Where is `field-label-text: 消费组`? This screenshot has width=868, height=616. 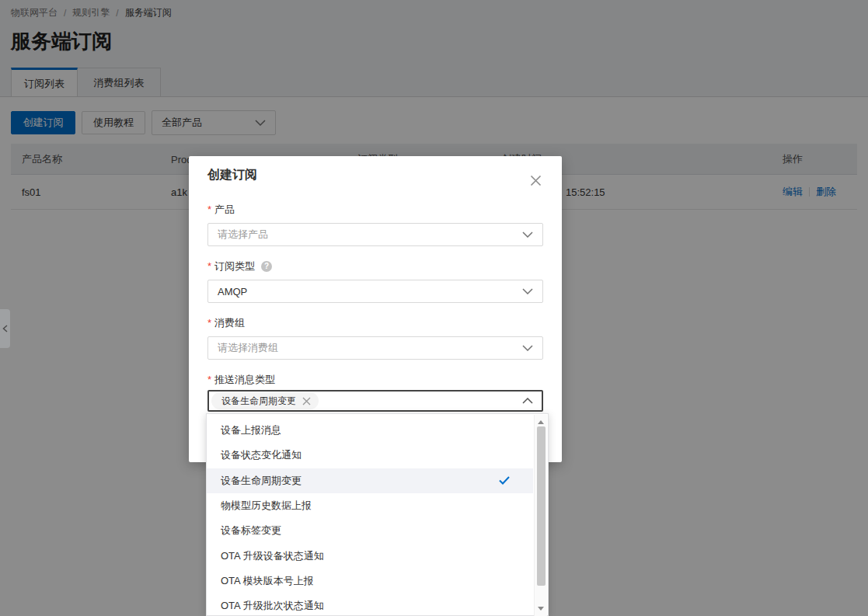 field-label-text: 消费组 is located at coordinates (230, 323).